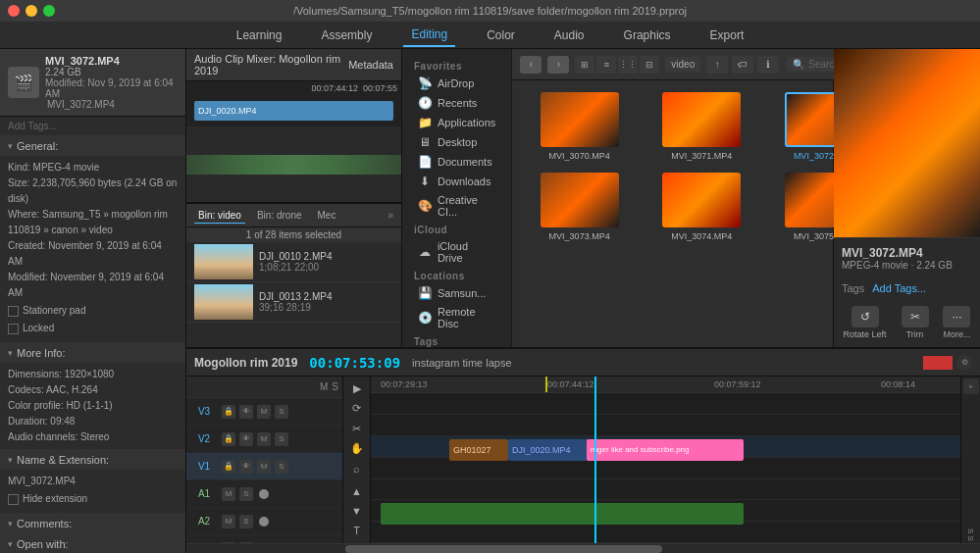  What do you see at coordinates (357, 531) in the screenshot?
I see `type-tool: T` at bounding box center [357, 531].